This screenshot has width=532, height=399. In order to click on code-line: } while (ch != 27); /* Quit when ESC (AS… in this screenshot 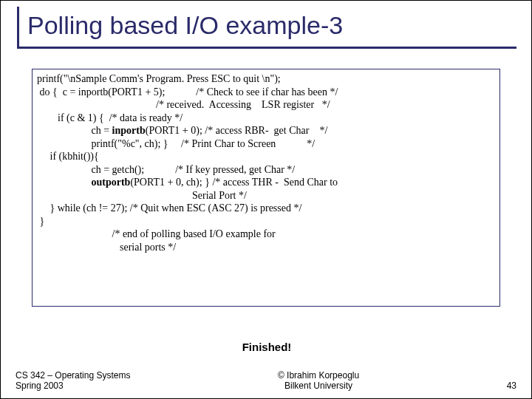, I will do `click(266, 208)`.